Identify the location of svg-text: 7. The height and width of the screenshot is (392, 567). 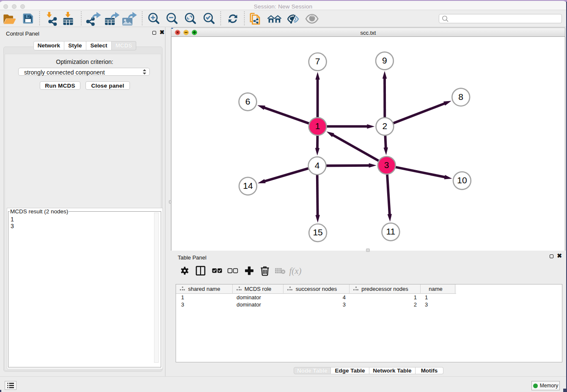
(318, 61).